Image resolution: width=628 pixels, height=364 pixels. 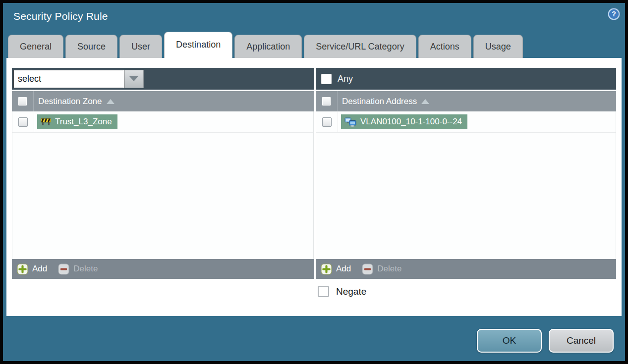 I want to click on dialog-titlebar: Security Policy Rule ?, so click(x=314, y=17).